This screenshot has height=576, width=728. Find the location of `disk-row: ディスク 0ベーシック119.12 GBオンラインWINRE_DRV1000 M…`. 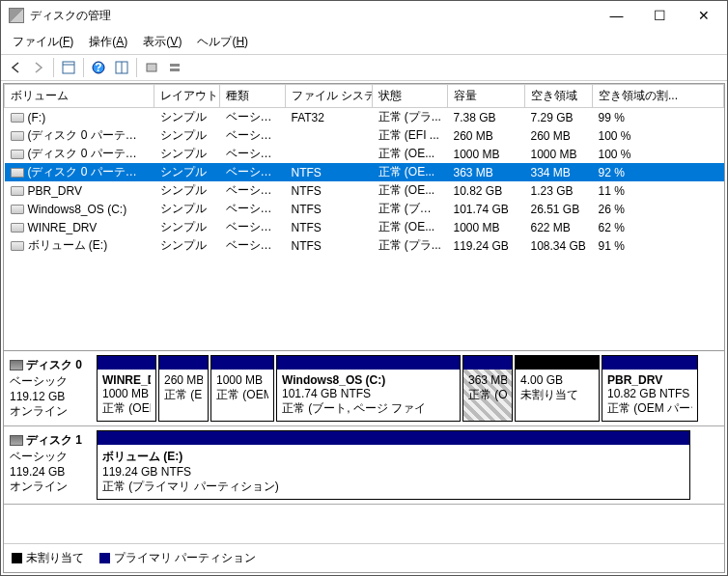

disk-row: ディスク 0ベーシック119.12 GBオンラインWINRE_DRV1000 M… is located at coordinates (364, 389).